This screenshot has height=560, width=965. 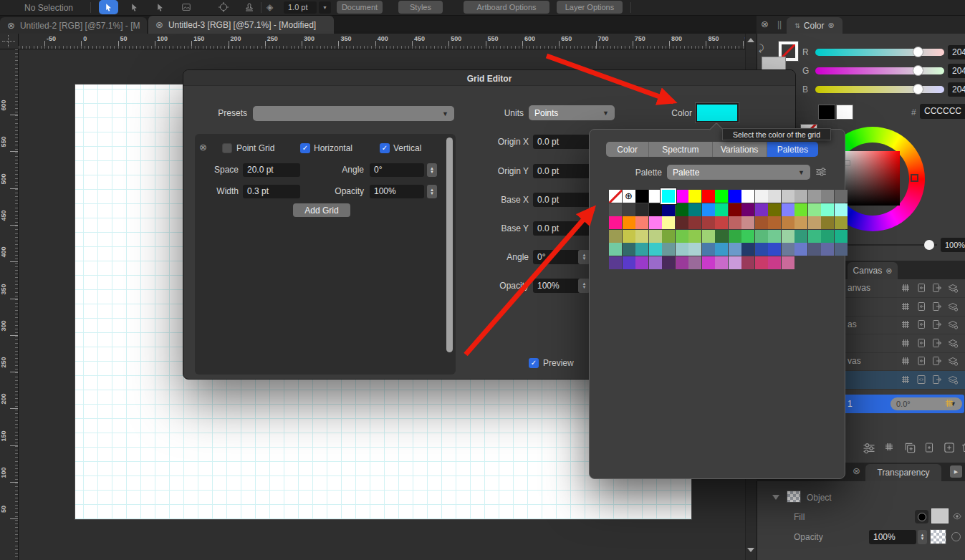 I want to click on vertical-checkbox: ✓, so click(x=385, y=148).